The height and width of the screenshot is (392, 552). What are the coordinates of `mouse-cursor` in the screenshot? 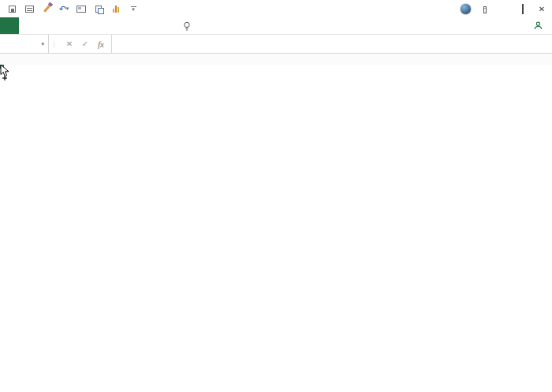 It's located at (6, 73).